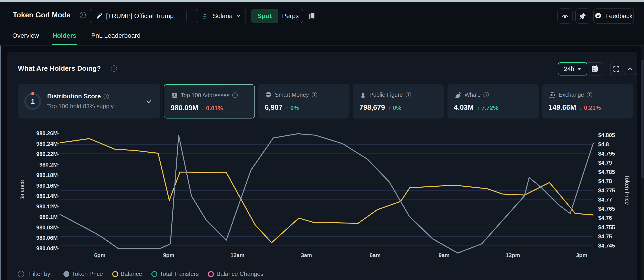 The height and width of the screenshot is (280, 644). I want to click on right-axis-title: Token Price, so click(627, 190).